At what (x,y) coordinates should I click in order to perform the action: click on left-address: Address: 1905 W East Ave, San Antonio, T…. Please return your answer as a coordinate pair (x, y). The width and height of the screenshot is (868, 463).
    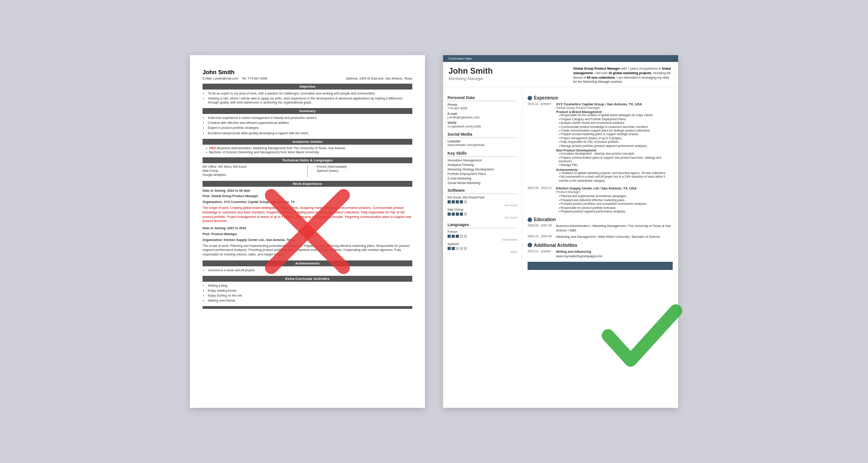
    Looking at the image, I should click on (379, 79).